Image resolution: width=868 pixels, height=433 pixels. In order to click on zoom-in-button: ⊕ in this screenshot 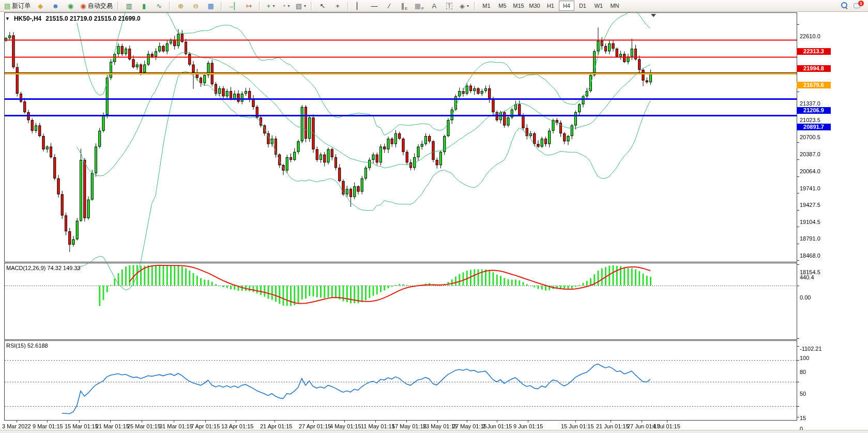, I will do `click(181, 6)`.